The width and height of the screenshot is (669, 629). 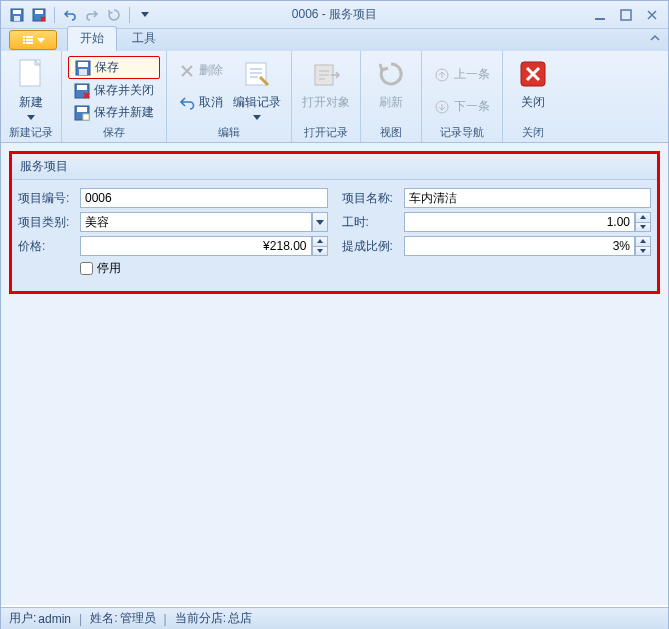 What do you see at coordinates (114, 15) in the screenshot?
I see `qat-refresh-icon` at bounding box center [114, 15].